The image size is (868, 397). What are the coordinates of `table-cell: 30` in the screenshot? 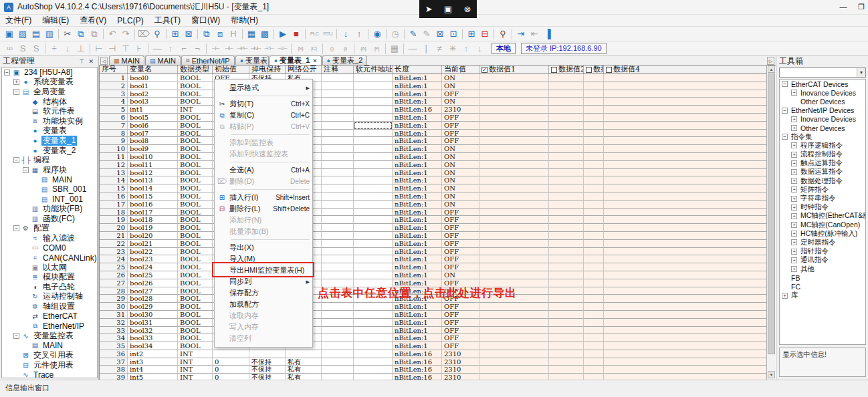 It's located at (114, 307).